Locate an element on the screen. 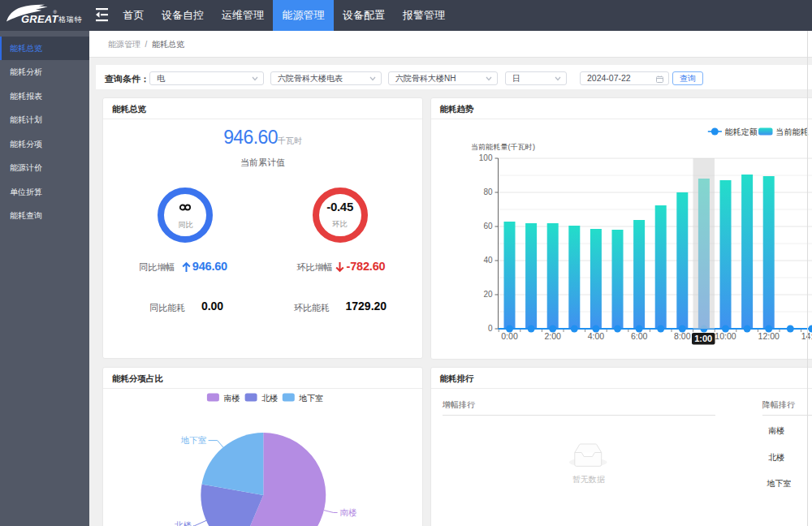  svg-text: 当前能耗量(千瓦时) is located at coordinates (503, 147).